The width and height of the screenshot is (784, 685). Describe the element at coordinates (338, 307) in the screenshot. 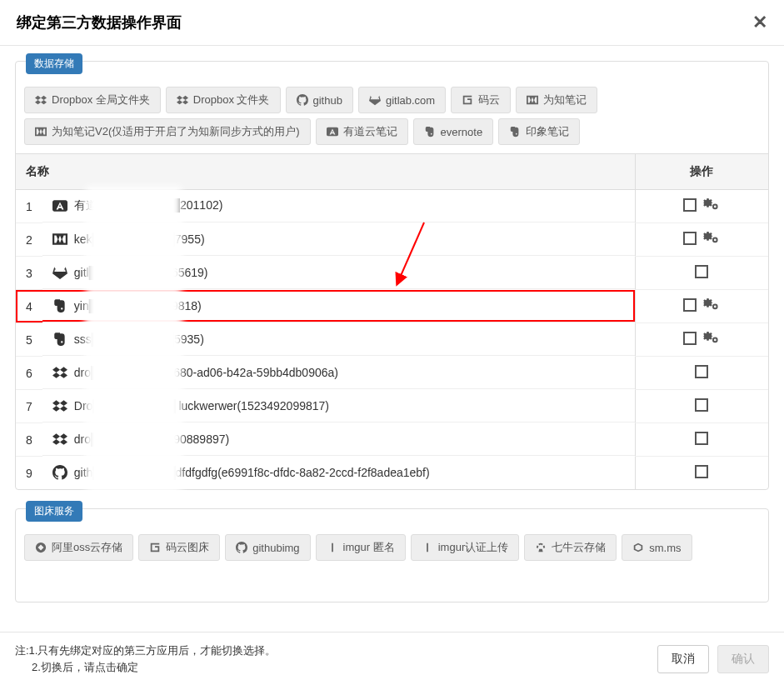

I see `row-name-cell: yin██████████9818)` at that location.